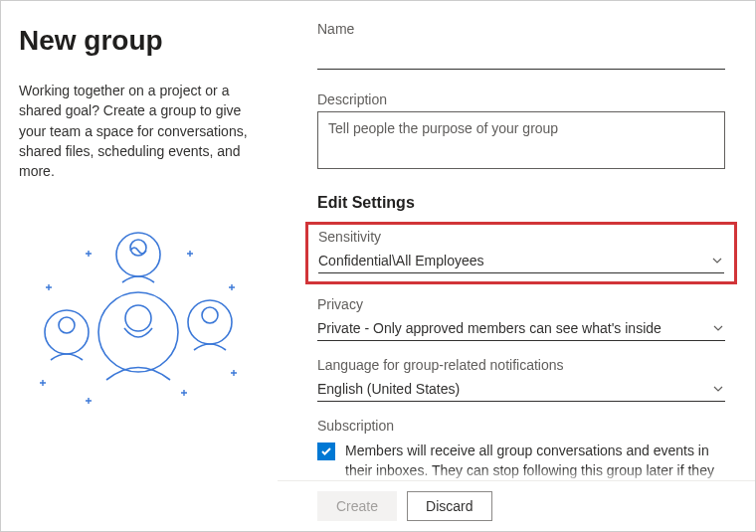 The width and height of the screenshot is (756, 532). What do you see at coordinates (402, 261) in the screenshot?
I see `sensitivity-value: Confidential\All Employees` at bounding box center [402, 261].